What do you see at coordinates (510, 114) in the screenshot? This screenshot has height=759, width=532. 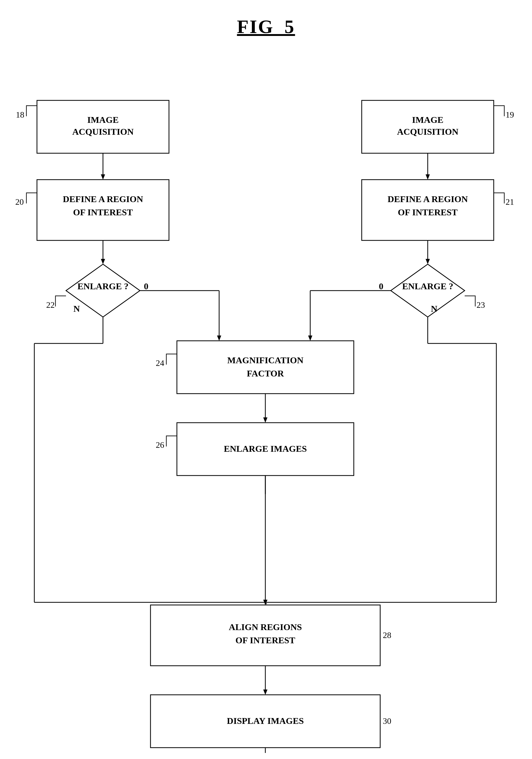 I see `ref-19: 19` at bounding box center [510, 114].